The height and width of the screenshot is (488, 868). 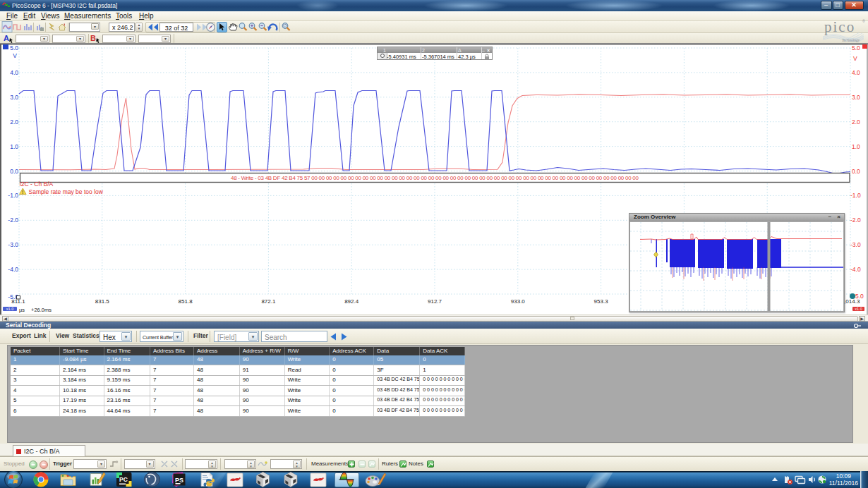 What do you see at coordinates (851, 40) in the screenshot?
I see `svg-text: Technology` at bounding box center [851, 40].